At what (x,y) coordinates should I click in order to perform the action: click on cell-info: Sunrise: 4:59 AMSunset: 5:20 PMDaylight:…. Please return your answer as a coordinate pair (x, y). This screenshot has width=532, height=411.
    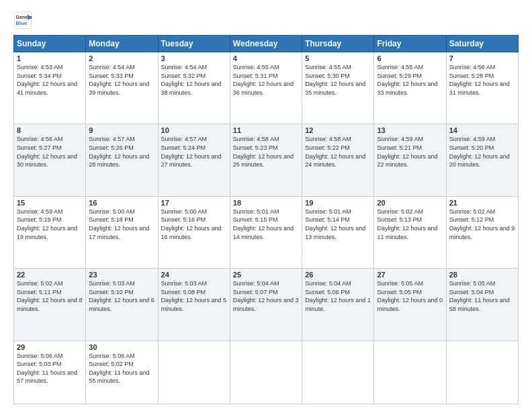
    Looking at the image, I should click on (482, 152).